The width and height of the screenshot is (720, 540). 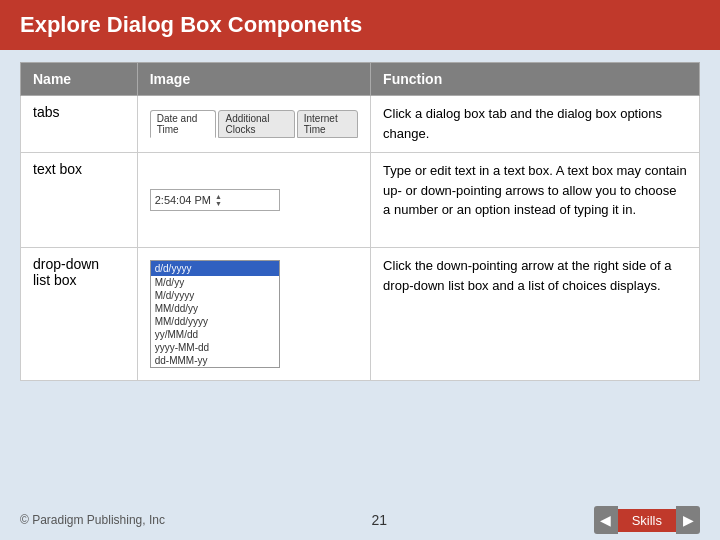 I want to click on spinner-arrows: ▲ ▼, so click(x=218, y=200).